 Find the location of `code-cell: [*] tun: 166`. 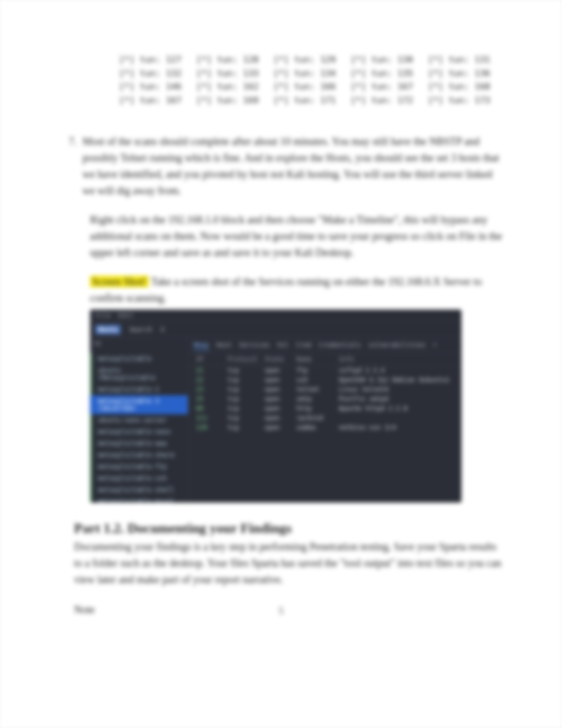

code-cell: [*] tun: 166 is located at coordinates (305, 87).